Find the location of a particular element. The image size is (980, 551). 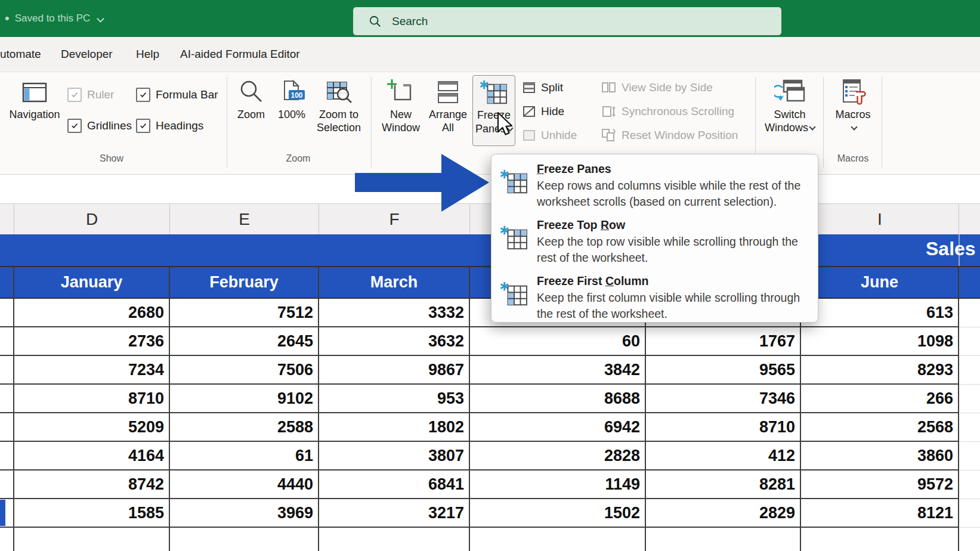

menu-item-freeze-panes: Freeze Panes Keep rows and columns visib… is located at coordinates (655, 186).